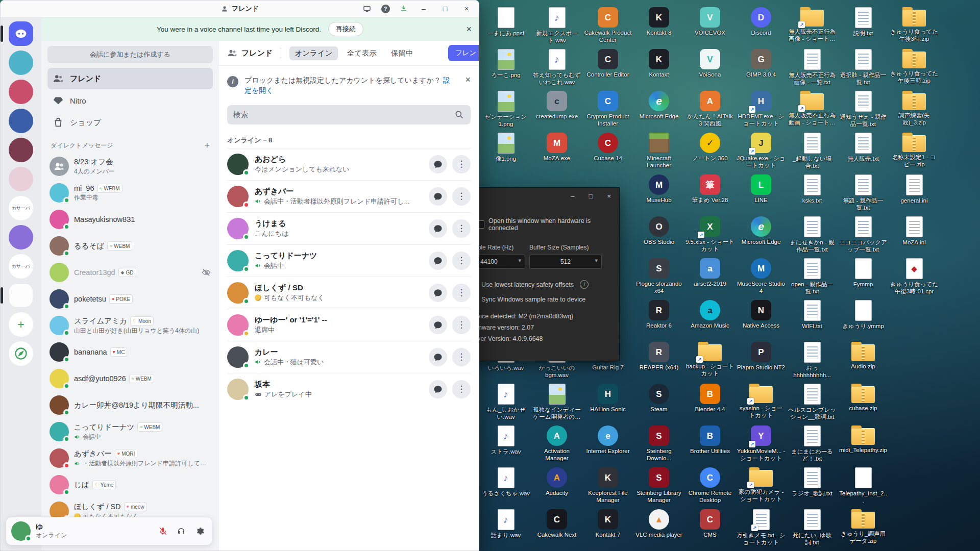 The height and width of the screenshot is (551, 980). What do you see at coordinates (349, 293) in the screenshot?
I see `friend-row: ほしくず / SD 可もなく不可もなく` at bounding box center [349, 293].